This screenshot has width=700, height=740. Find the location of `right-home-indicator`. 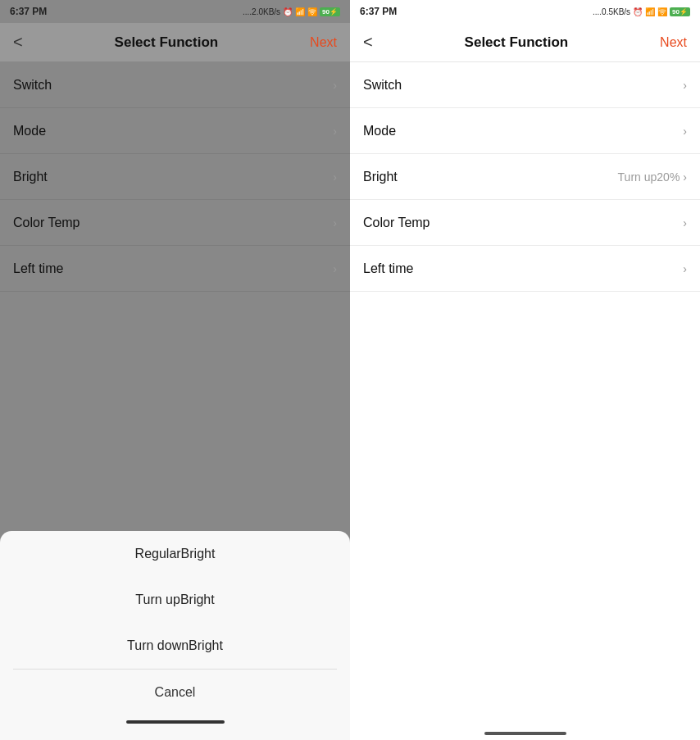

right-home-indicator is located at coordinates (525, 732).